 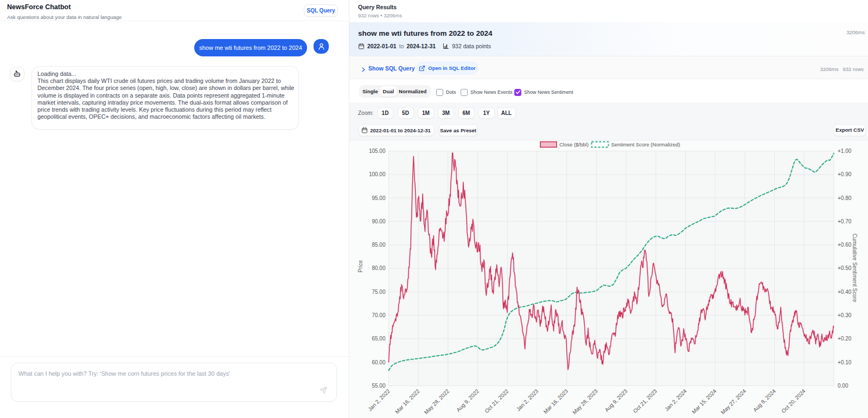 What do you see at coordinates (845, 245) in the screenshot?
I see `svg-text: +0.60` at bounding box center [845, 245].